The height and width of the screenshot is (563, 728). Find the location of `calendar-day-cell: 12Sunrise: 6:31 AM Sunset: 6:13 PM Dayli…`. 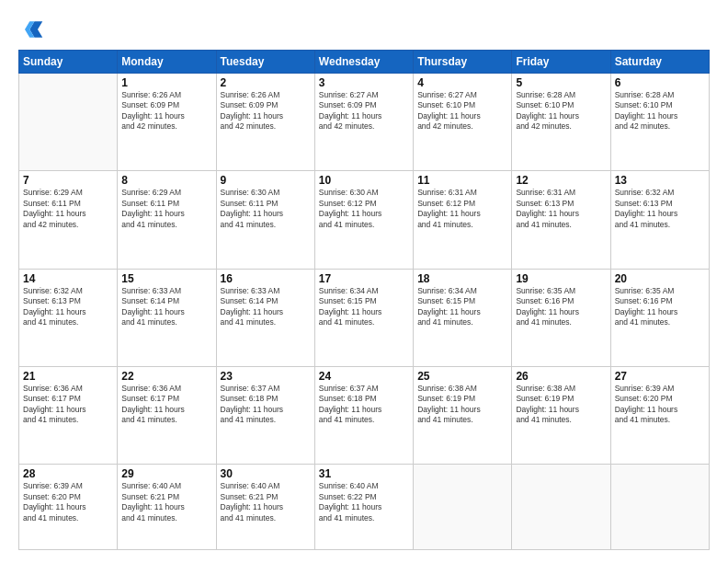

calendar-day-cell: 12Sunrise: 6:31 AM Sunset: 6:13 PM Dayli… is located at coordinates (561, 220).